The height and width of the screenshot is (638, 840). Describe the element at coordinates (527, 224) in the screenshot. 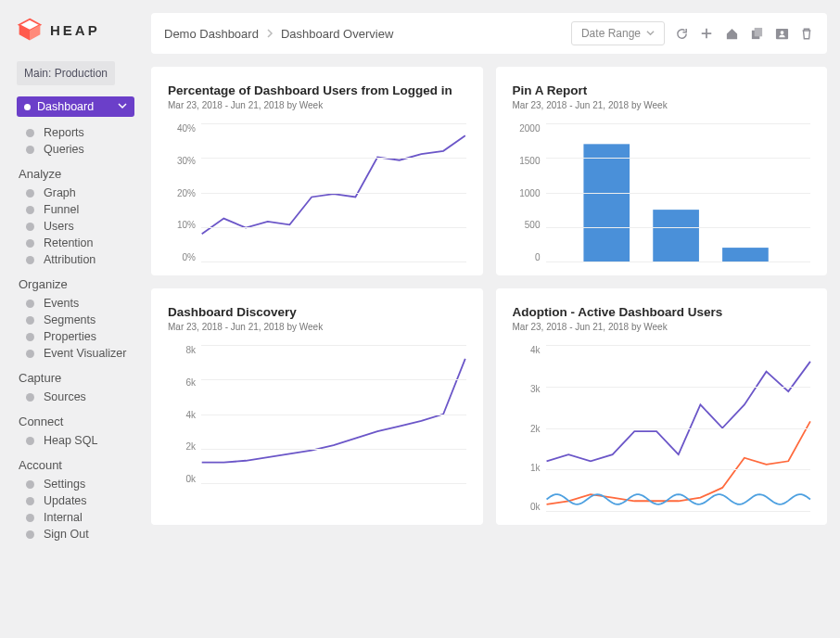

I see `y-tick-label: 500` at that location.